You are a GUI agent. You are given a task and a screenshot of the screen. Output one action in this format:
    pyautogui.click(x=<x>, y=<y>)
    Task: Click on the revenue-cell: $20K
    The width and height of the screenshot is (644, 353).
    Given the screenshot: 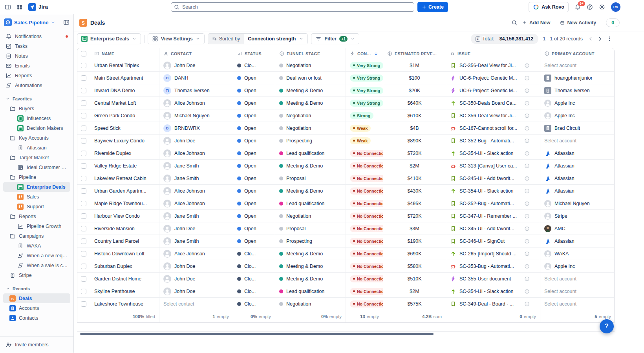 What is the action you would take?
    pyautogui.click(x=415, y=91)
    